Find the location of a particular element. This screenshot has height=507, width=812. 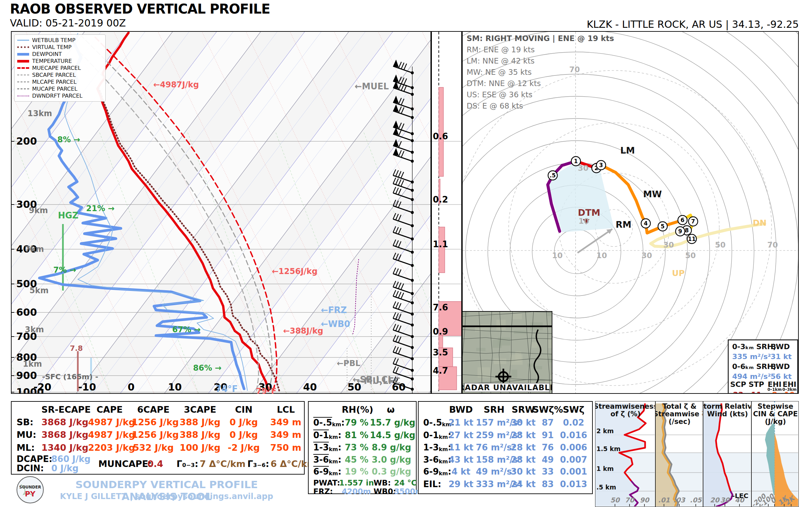

wb-label: WB: is located at coordinates (382, 483).